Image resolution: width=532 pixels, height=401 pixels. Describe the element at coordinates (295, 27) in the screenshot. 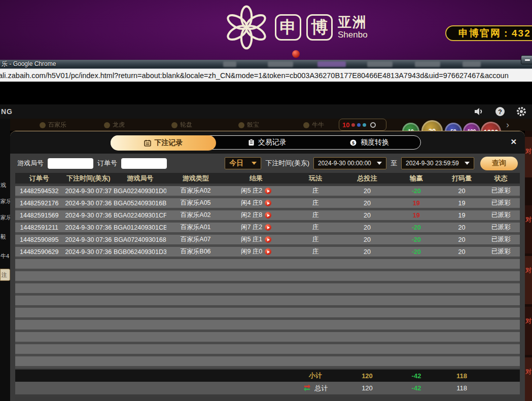

I see `shenbo-logo: 申 博 亚洲 Shenbo` at that location.